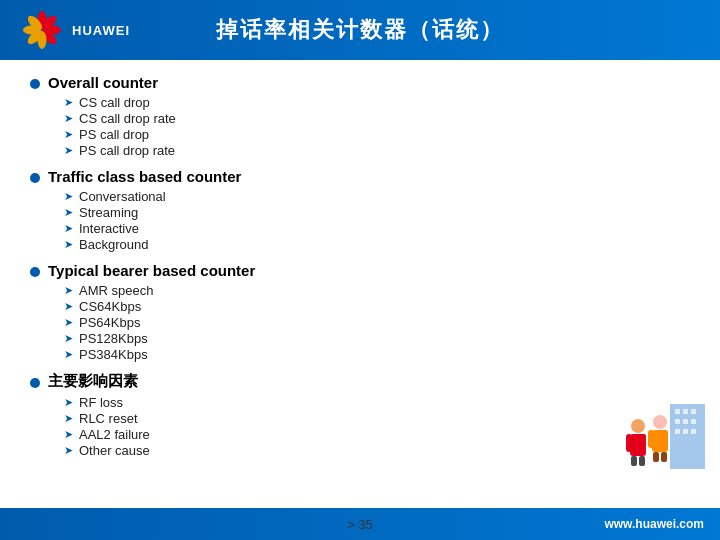  What do you see at coordinates (110, 322) in the screenshot?
I see `item-label: PS64Kbps` at bounding box center [110, 322].